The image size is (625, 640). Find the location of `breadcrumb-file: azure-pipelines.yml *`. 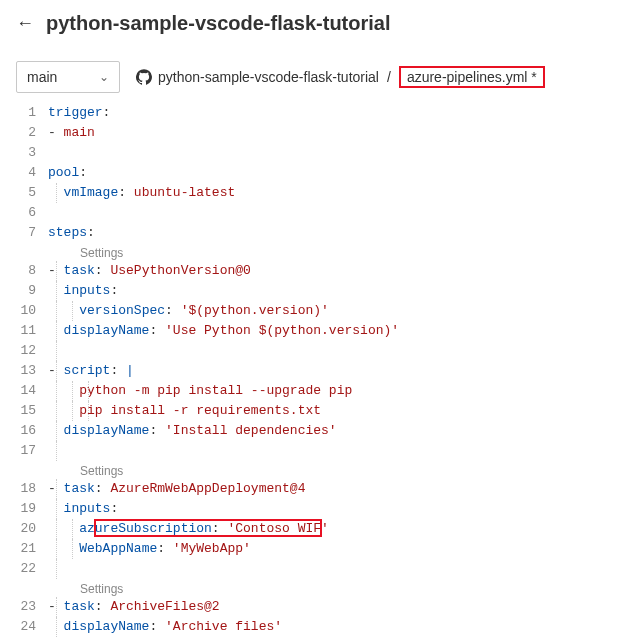

breadcrumb-file: azure-pipelines.yml * is located at coordinates (472, 77).